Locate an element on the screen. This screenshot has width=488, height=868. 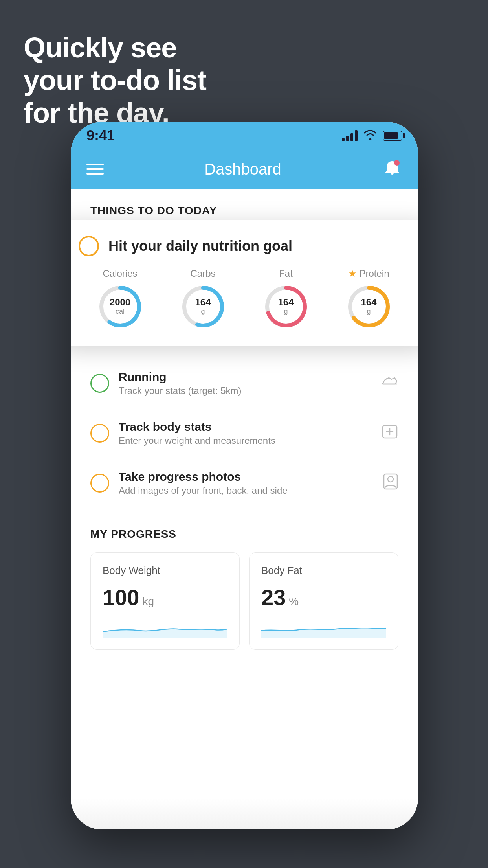
status-icons is located at coordinates (372, 136).